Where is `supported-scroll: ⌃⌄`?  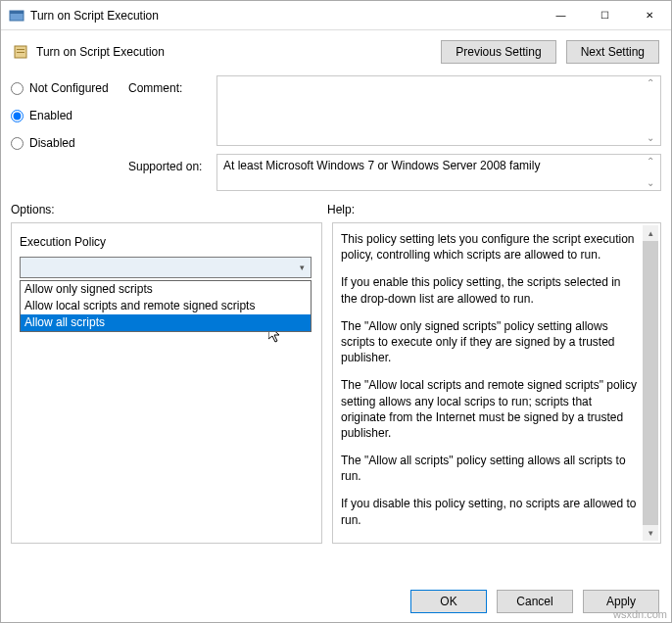 supported-scroll: ⌃⌄ is located at coordinates (650, 172).